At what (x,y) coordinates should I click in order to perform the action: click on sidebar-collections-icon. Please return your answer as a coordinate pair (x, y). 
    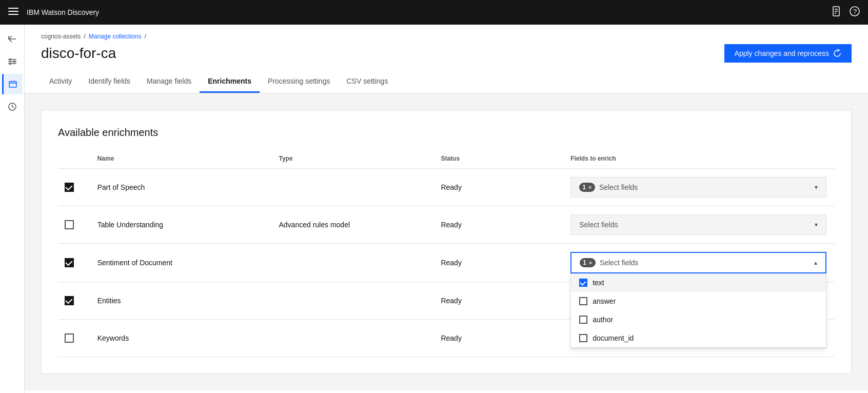
    Looking at the image, I should click on (12, 84).